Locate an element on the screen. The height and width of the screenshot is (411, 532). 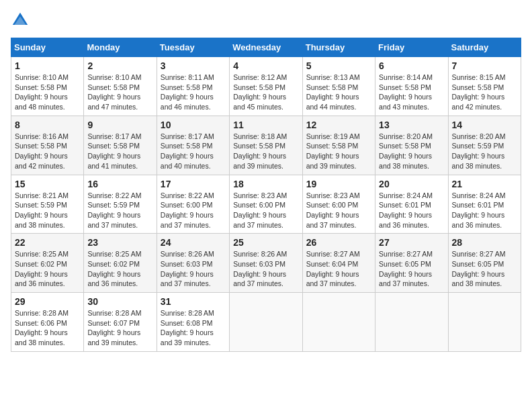
day-info: Sunrise: 8:19 AM Sunset: 5:58 PM Dayligh… is located at coordinates (339, 152).